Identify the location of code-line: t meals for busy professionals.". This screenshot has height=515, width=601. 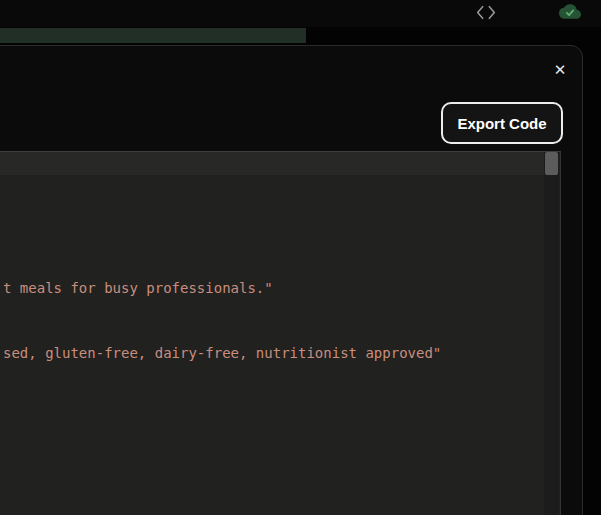
(138, 288).